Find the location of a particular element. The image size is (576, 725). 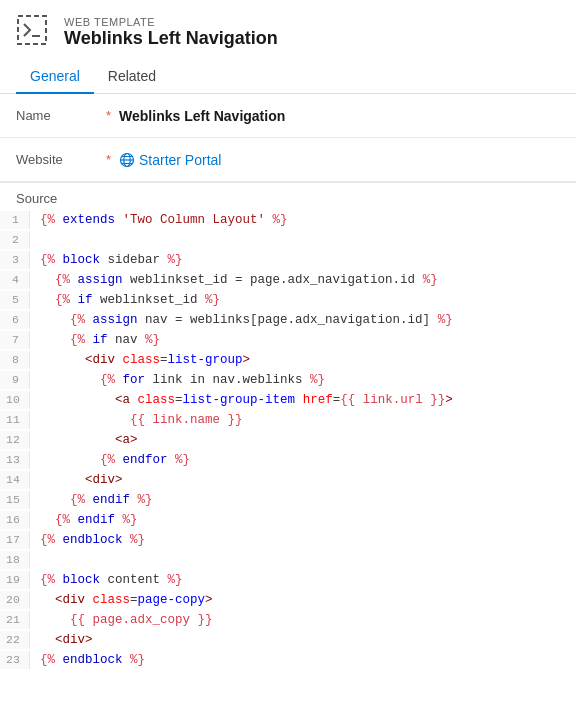

line-content: {% if nav %} is located at coordinates (95, 340).